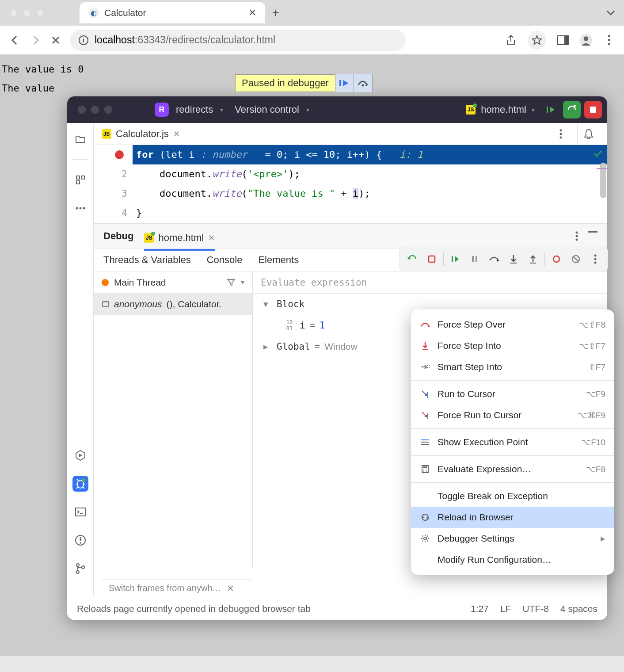  Describe the element at coordinates (563, 40) in the screenshot. I see `side-panel-icon` at that location.